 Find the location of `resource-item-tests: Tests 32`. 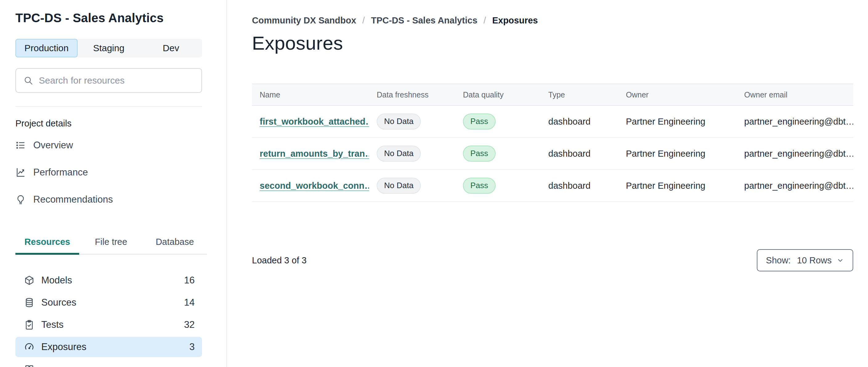

resource-item-tests: Tests 32 is located at coordinates (109, 325).